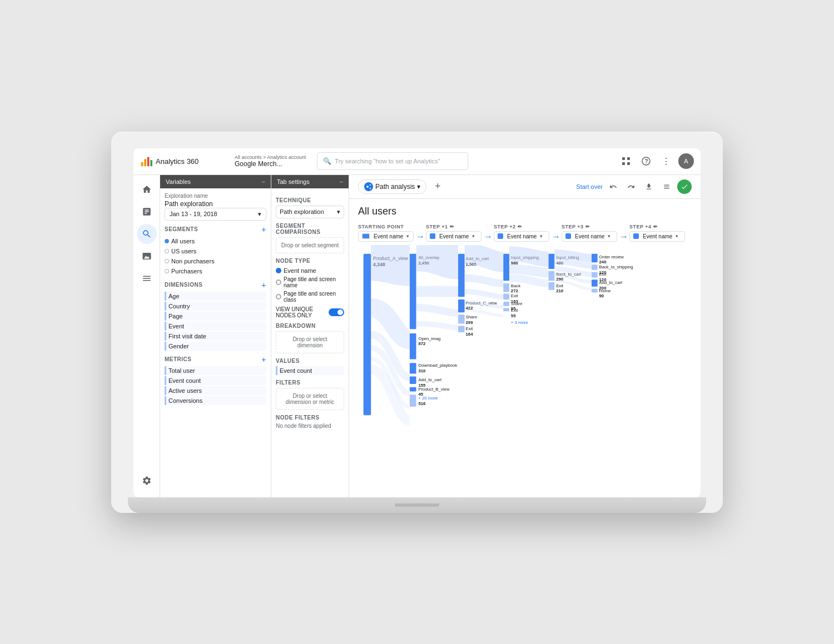 Image resolution: width=834 pixels, height=644 pixels. What do you see at coordinates (185, 161) in the screenshot?
I see `app-logo-area: Analytics 360` at bounding box center [185, 161].